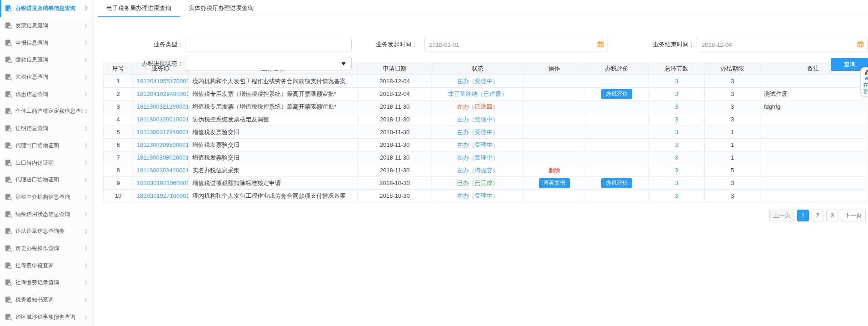 The width and height of the screenshot is (868, 326). I want to click on delete-link: 删除, so click(554, 170).